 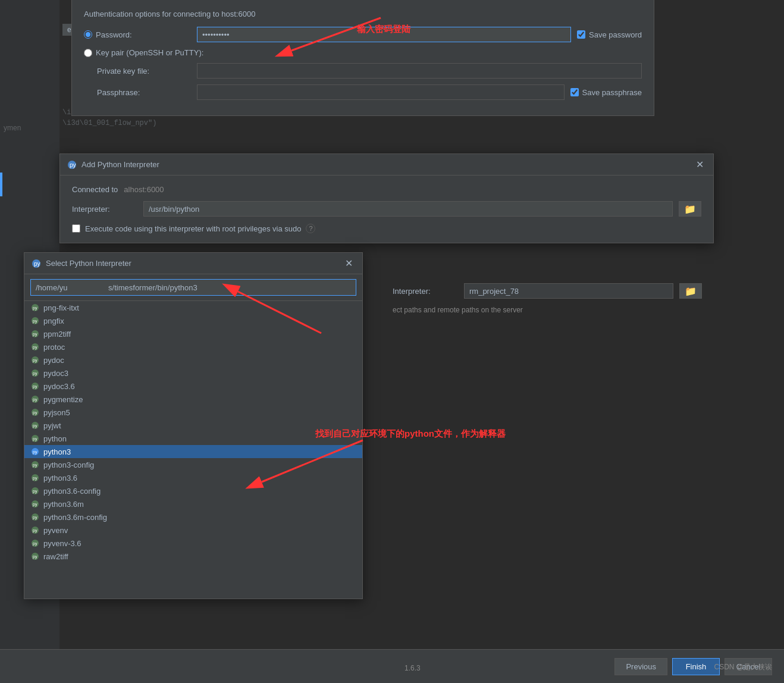 I want to click on sudo-checkbox, so click(x=76, y=228).